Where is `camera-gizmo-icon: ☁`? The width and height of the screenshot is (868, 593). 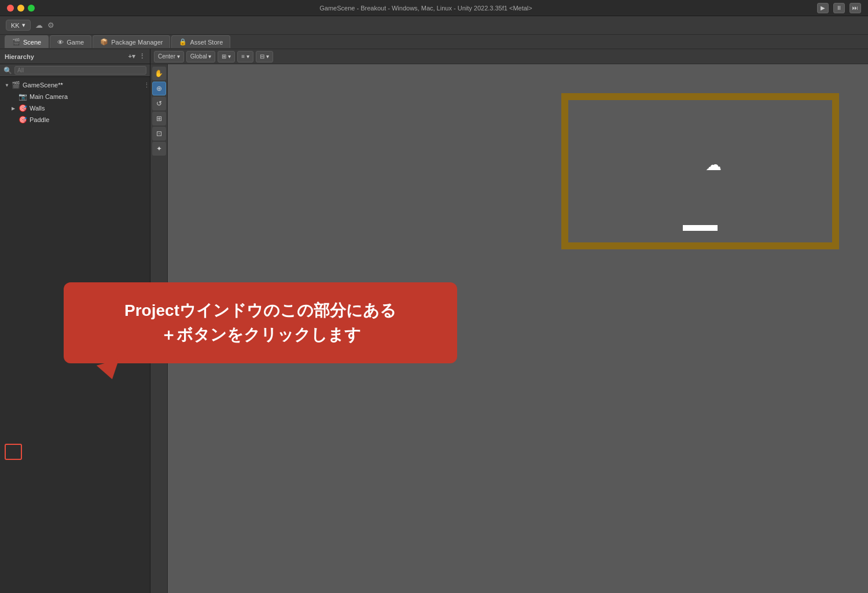
camera-gizmo-icon: ☁ is located at coordinates (713, 164).